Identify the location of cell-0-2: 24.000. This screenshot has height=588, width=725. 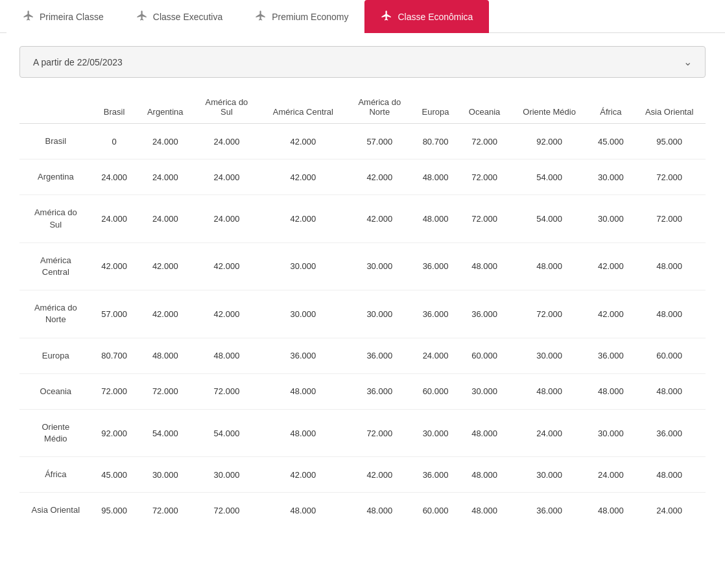
(227, 141).